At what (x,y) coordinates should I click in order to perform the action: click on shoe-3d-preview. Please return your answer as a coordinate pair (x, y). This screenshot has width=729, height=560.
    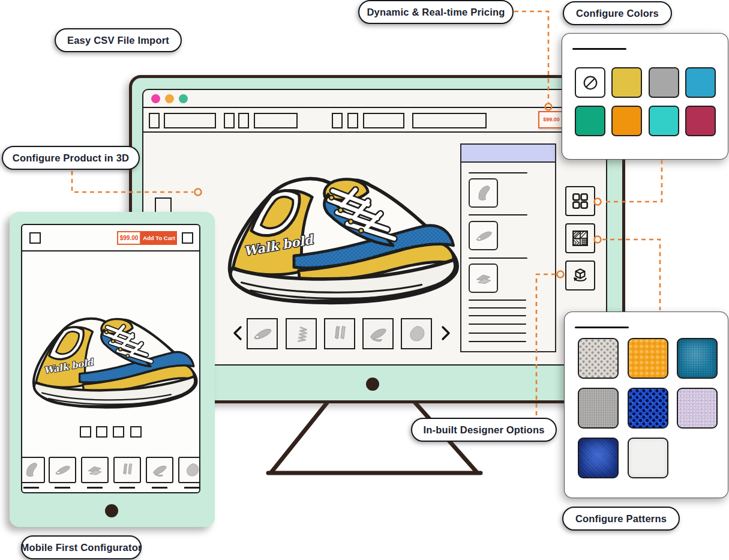
    Looking at the image, I should click on (338, 235).